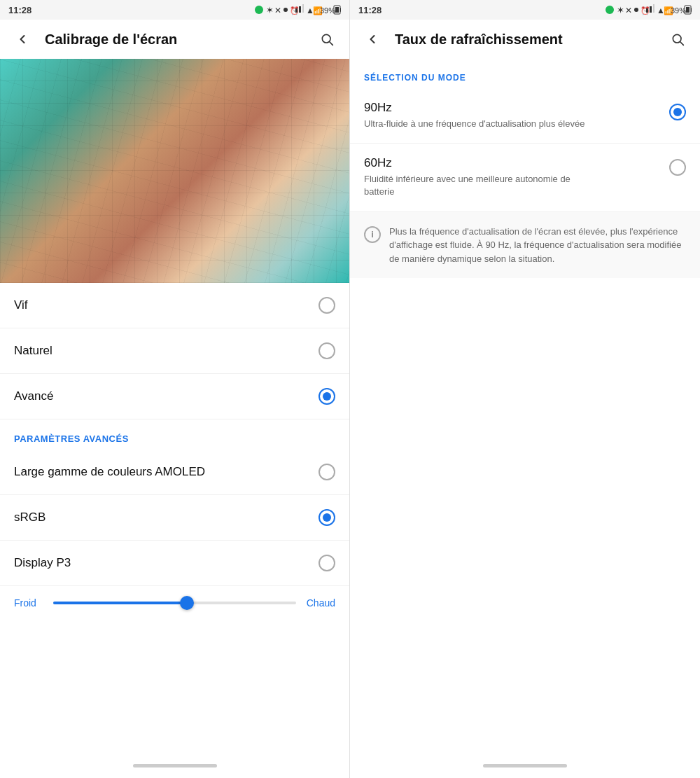  Describe the element at coordinates (678, 39) in the screenshot. I see `search-button-right` at that location.